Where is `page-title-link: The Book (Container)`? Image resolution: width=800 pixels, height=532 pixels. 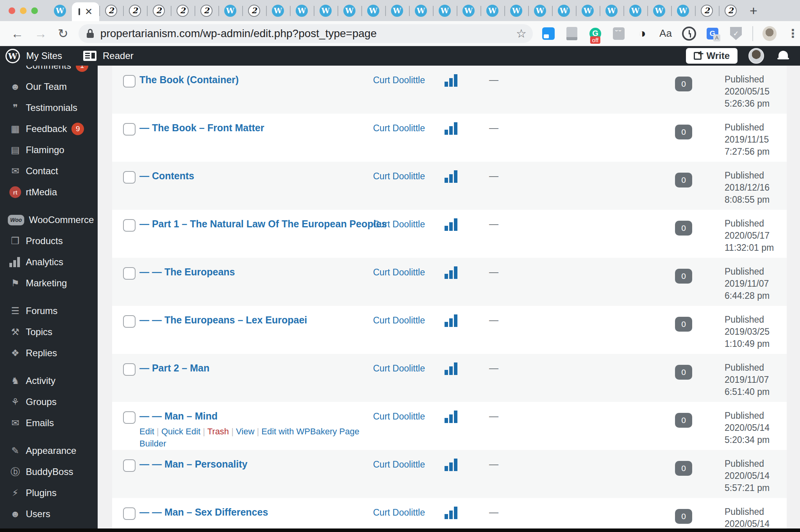 page-title-link: The Book (Container) is located at coordinates (189, 80).